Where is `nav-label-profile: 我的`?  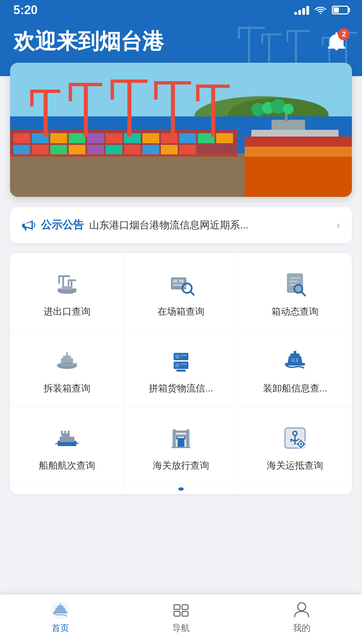
nav-label-profile: 我的 is located at coordinates (302, 628).